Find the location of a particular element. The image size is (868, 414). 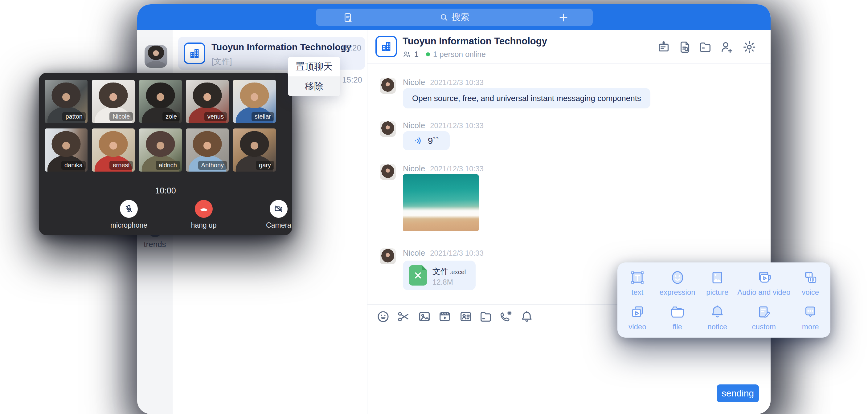

search-bar: 搜索 is located at coordinates (454, 18).